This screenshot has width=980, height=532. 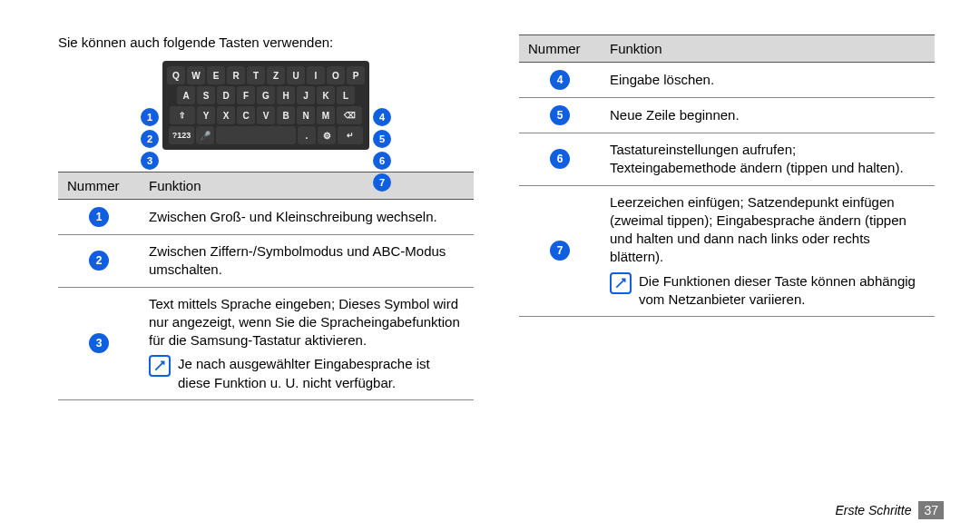 What do you see at coordinates (356, 75) in the screenshot?
I see `key-p: P` at bounding box center [356, 75].